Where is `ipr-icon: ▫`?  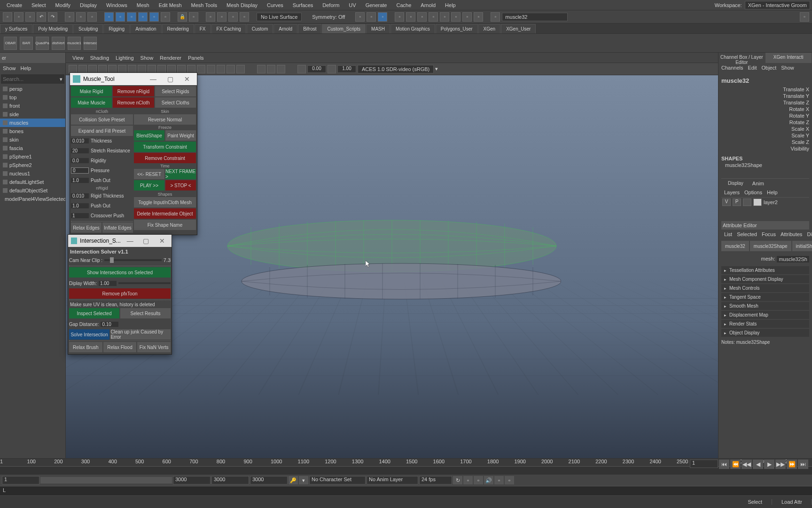 ipr-icon: ▫ is located at coordinates (222, 17).